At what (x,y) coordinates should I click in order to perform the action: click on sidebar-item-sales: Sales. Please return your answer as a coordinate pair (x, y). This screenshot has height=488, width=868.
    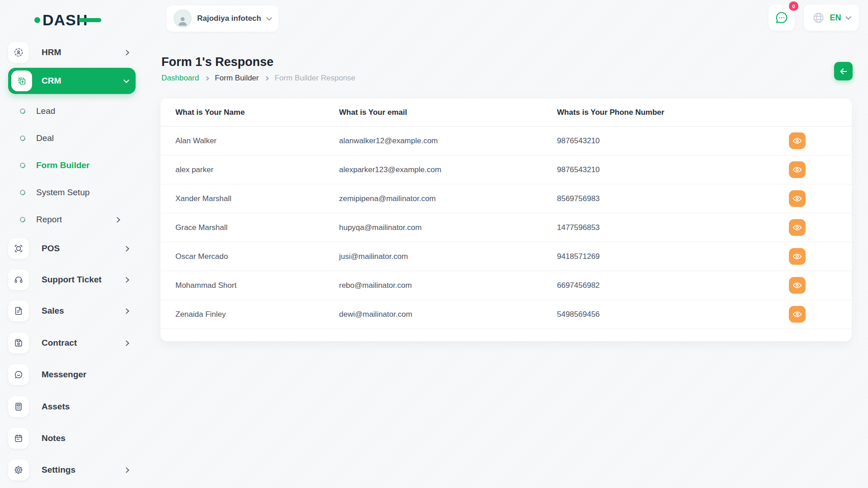
    Looking at the image, I should click on (72, 311).